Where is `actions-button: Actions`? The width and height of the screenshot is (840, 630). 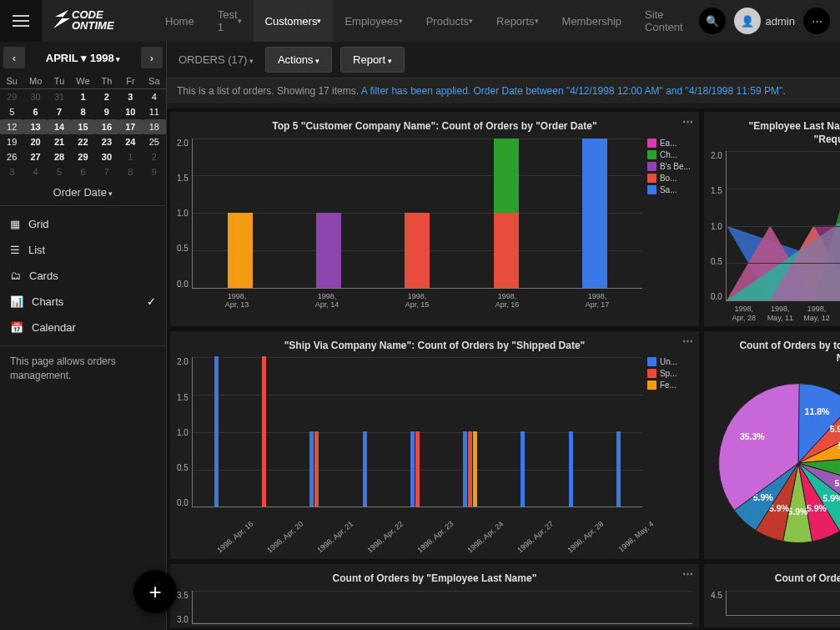 actions-button: Actions is located at coordinates (299, 60).